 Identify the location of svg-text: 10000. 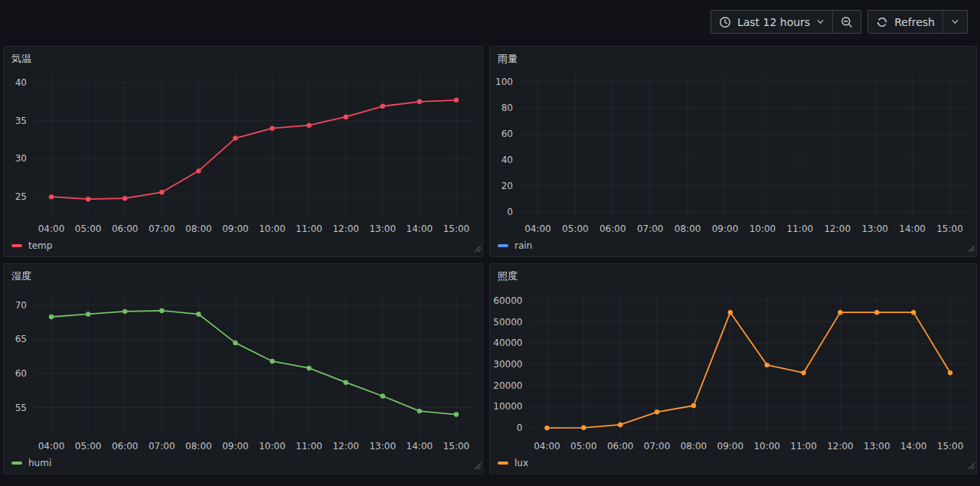
(508, 406).